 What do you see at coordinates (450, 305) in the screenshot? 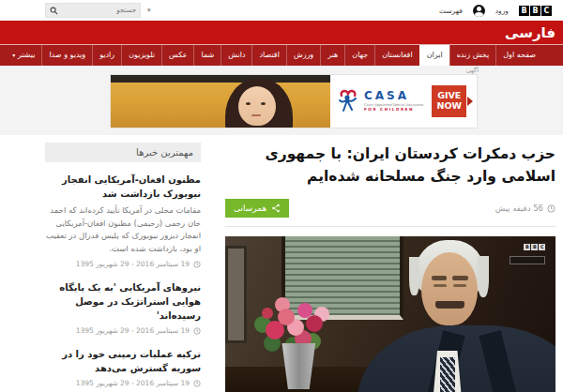
I see `man-mustache` at bounding box center [450, 305].